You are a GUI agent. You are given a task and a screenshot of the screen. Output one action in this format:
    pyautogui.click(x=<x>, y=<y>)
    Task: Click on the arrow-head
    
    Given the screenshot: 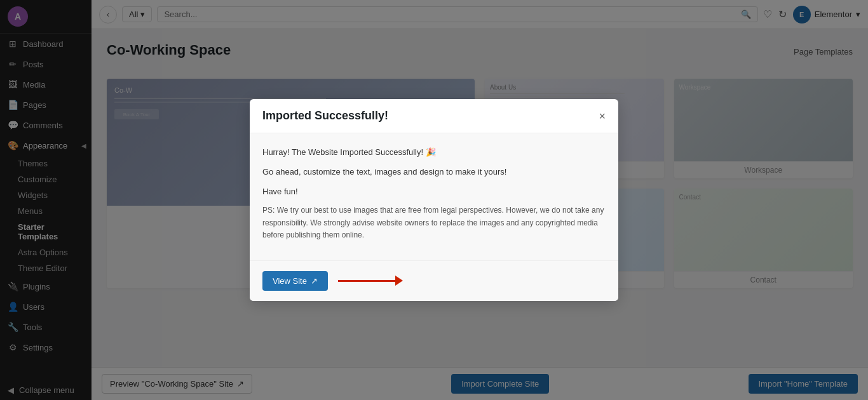 What is the action you would take?
    pyautogui.click(x=399, y=281)
    